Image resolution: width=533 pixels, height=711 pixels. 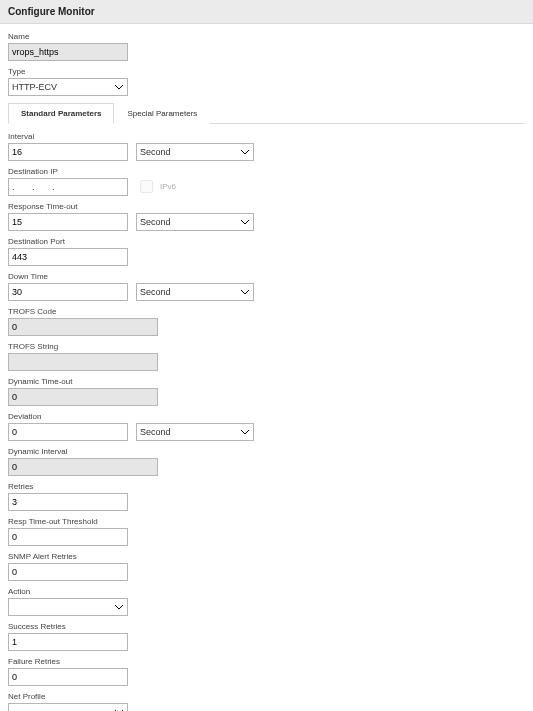 I want to click on destip-label: Destination IP, so click(x=68, y=172).